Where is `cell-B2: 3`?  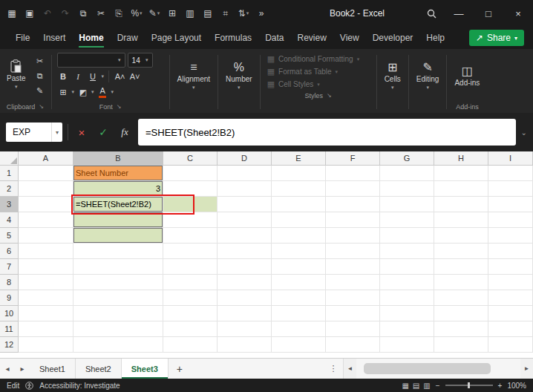 cell-B2: 3 is located at coordinates (119, 189).